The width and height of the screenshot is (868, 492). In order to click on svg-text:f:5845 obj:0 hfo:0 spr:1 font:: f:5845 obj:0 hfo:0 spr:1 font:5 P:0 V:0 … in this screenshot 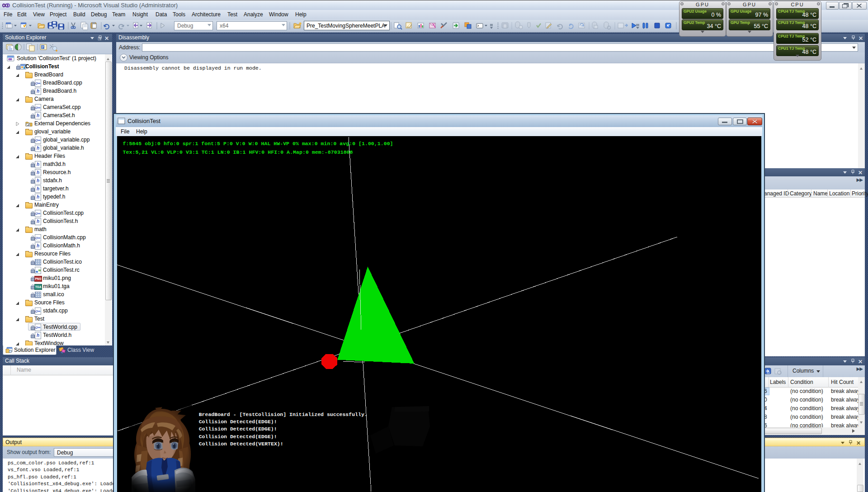, I will do `click(258, 144)`.